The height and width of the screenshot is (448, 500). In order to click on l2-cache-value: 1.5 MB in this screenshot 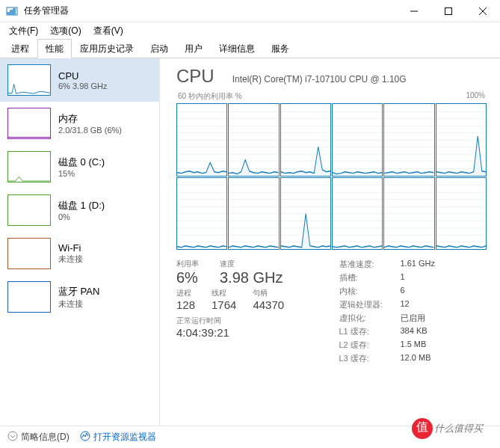, I will do `click(414, 346)`.